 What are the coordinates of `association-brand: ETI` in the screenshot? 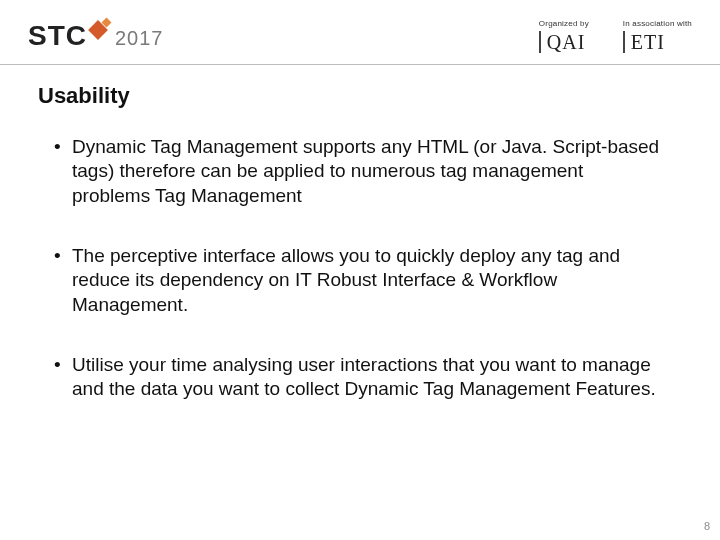 It's located at (648, 42).